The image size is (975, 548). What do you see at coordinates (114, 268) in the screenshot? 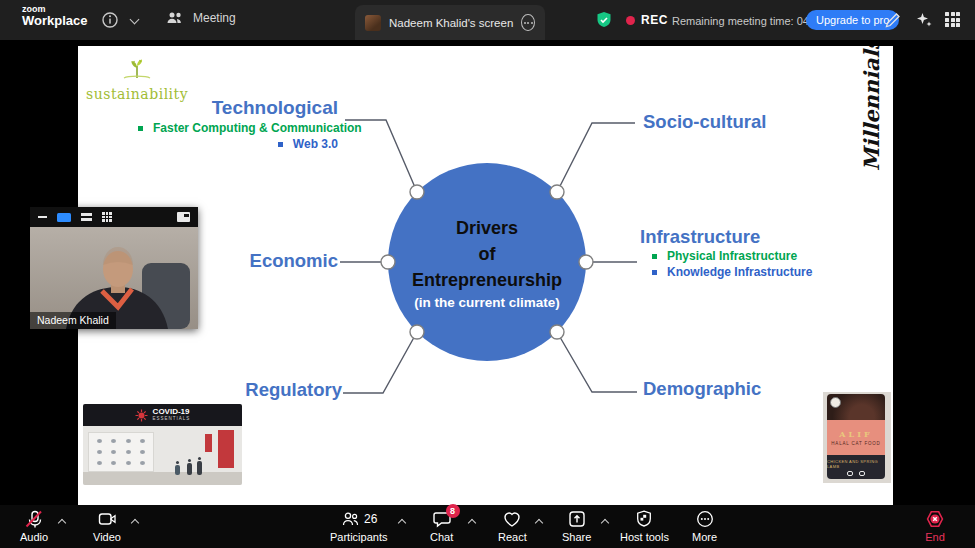
I see `webcam-video-window: Nadeem Khalid` at bounding box center [114, 268].